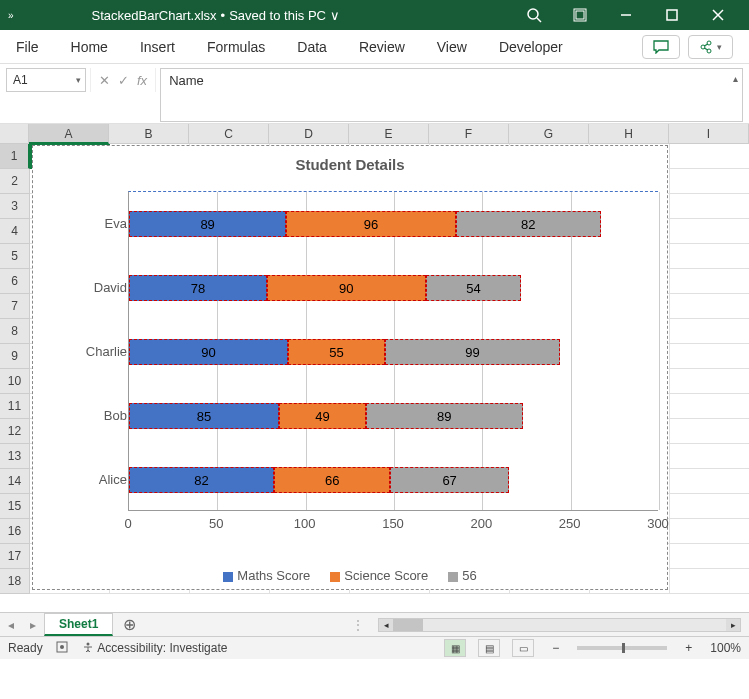 The height and width of the screenshot is (699, 749). What do you see at coordinates (15, 306) in the screenshot?
I see `row-header: 7` at bounding box center [15, 306].